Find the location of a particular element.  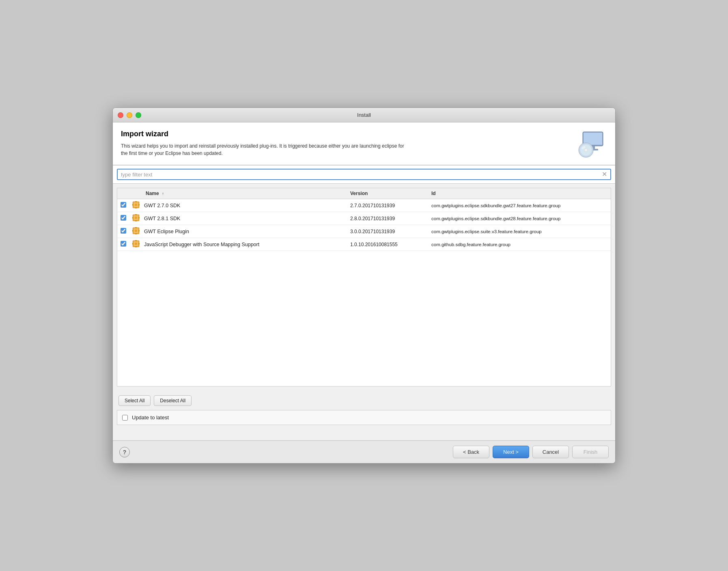

col-check-header is located at coordinates (123, 194).